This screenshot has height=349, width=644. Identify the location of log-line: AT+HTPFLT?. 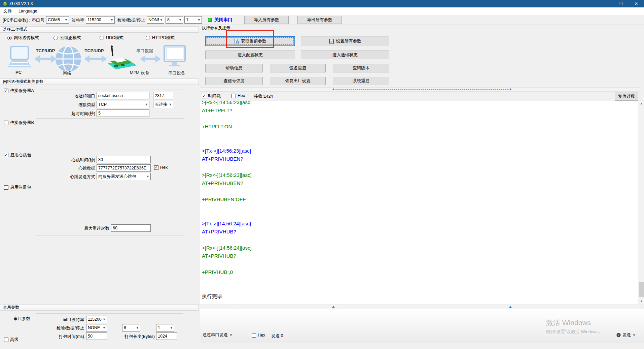
(420, 110).